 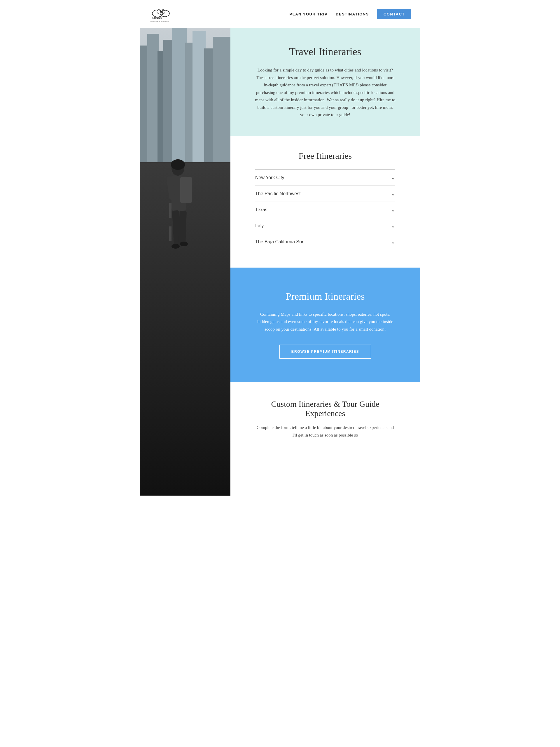 I want to click on photo-svg, so click(x=185, y=261).